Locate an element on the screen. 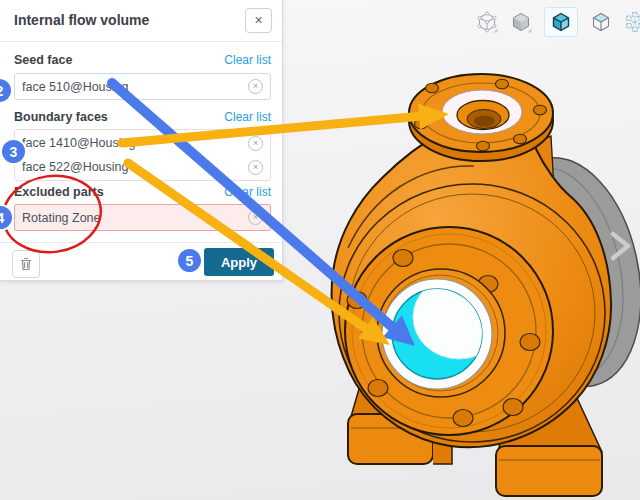  seed-face-label: Seed face is located at coordinates (43, 60).